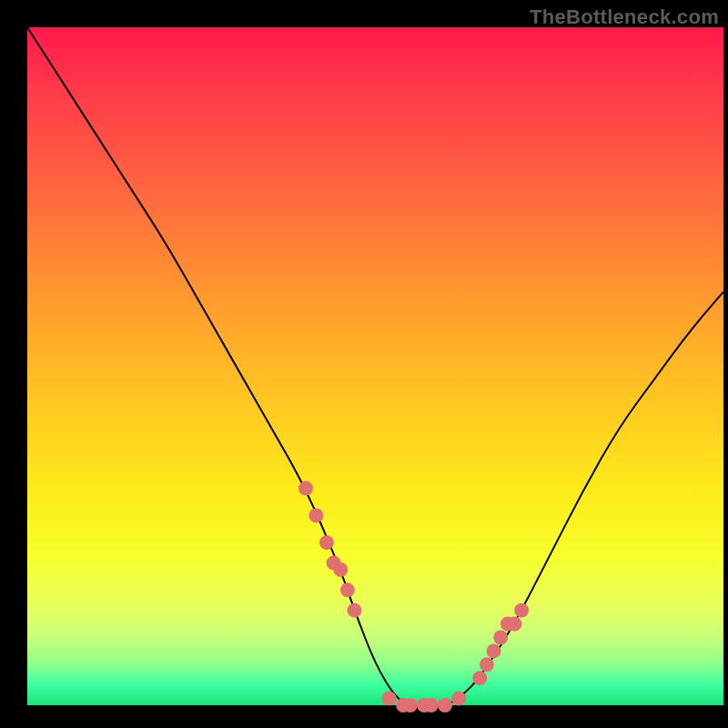  I want to click on watermark-text: TheBottleneck.com, so click(624, 17).